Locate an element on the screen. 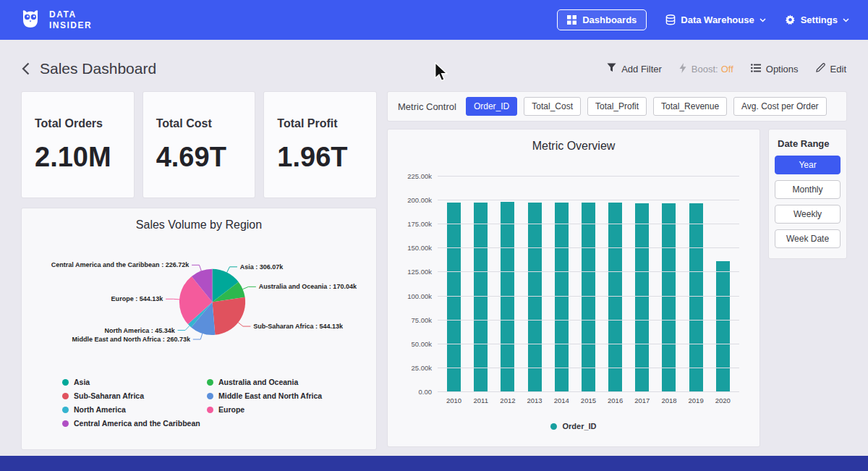 The height and width of the screenshot is (471, 868). brand-text: DATA INSIDER is located at coordinates (71, 20).